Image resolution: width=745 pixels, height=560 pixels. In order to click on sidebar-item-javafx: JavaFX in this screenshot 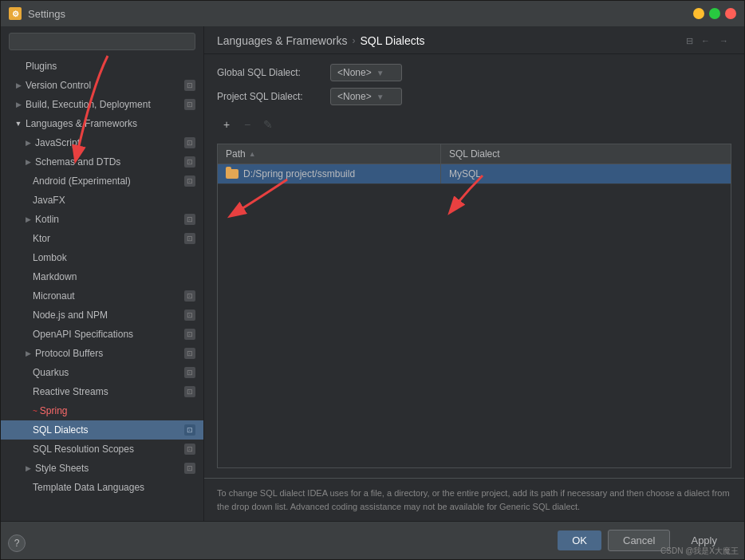, I will do `click(102, 200)`.